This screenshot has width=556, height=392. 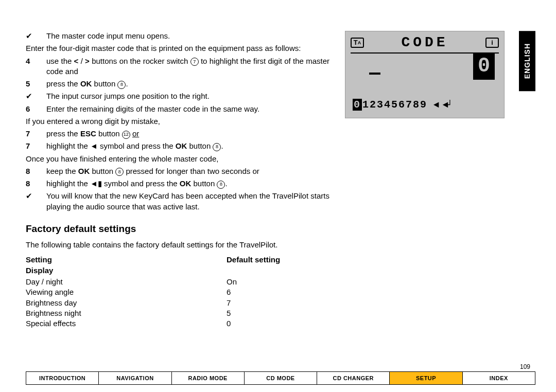 What do you see at coordinates (178, 229) in the screenshot?
I see `section-heading: Factory default settings` at bounding box center [178, 229].